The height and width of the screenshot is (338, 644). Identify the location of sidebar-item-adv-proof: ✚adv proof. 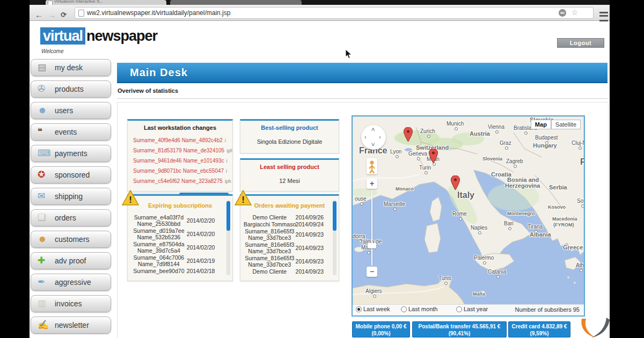
(71, 261).